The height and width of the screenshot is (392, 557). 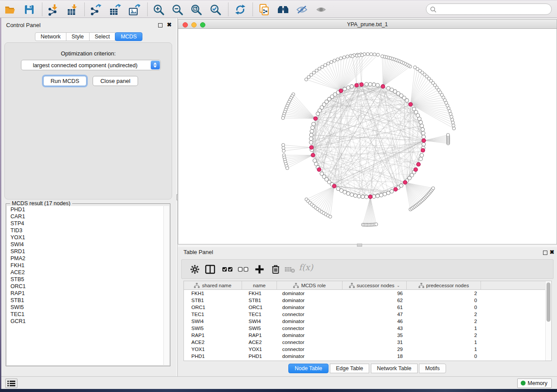 I want to click on table-row: STB1STB1dominator620, so click(x=365, y=300).